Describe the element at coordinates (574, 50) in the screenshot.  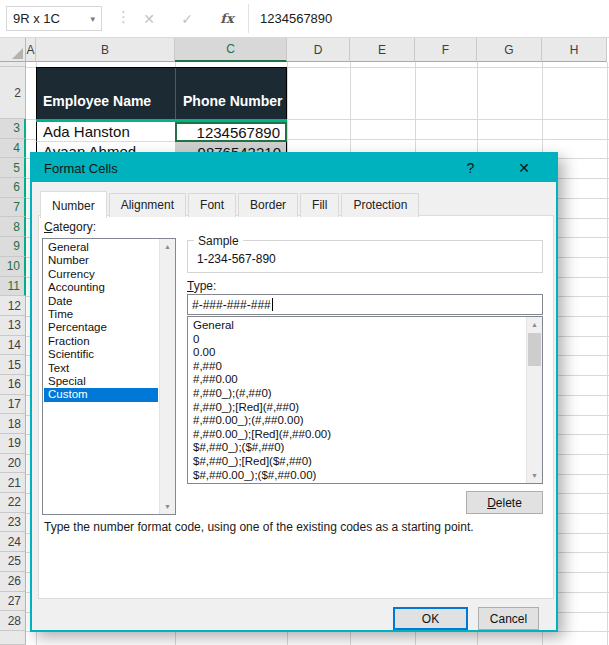
I see `column-header-H: H` at that location.